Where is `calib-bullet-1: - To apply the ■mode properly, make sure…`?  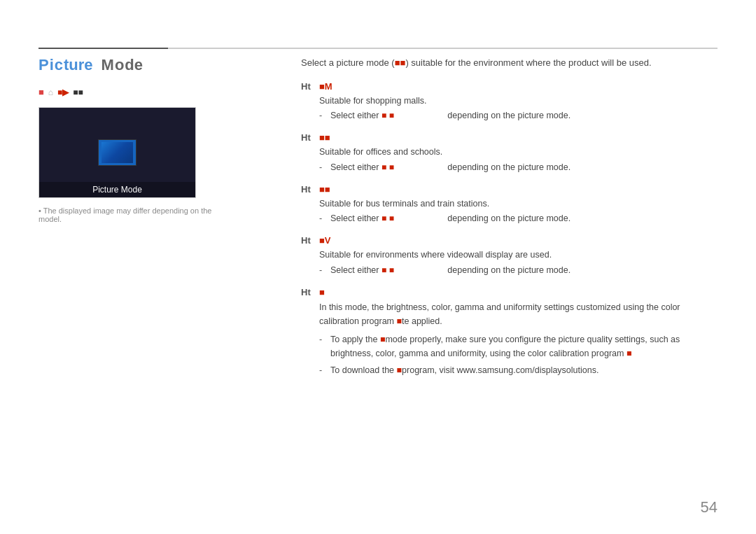
calib-bullet-1: - To apply the ■mode properly, make sure… is located at coordinates (518, 346).